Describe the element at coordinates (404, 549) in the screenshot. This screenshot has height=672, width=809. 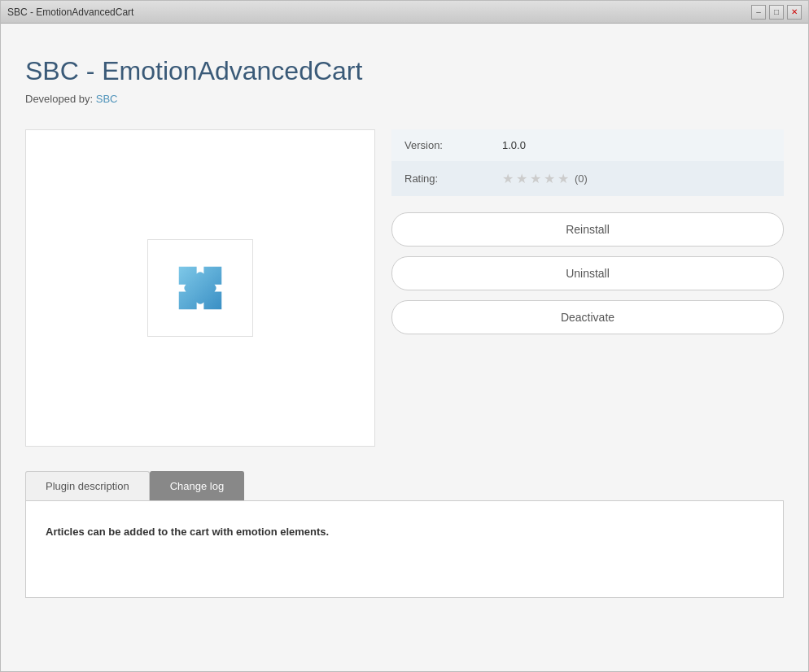
I see `tab-content-area: Articles can be added to the cart with e…` at that location.